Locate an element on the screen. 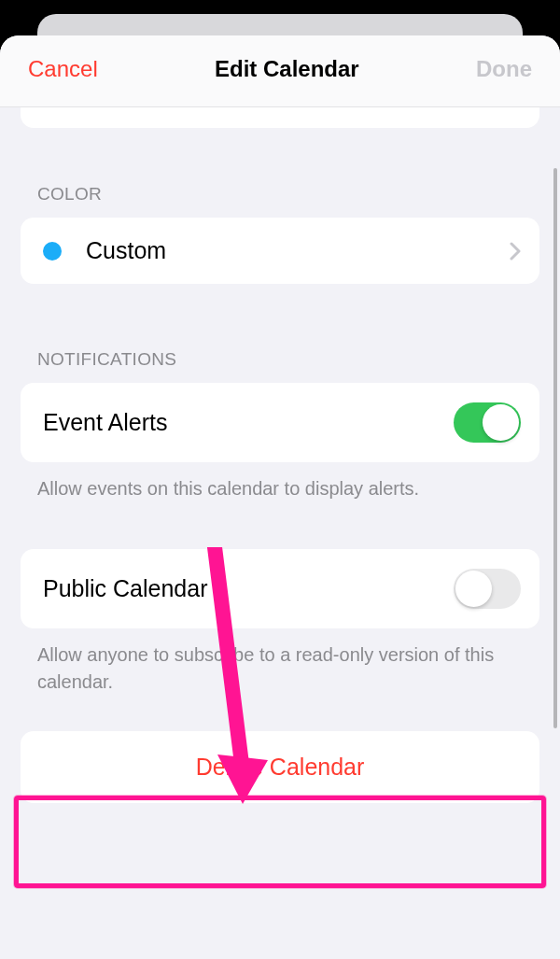 The height and width of the screenshot is (959, 560). public-calendar-card: Public Calendar is located at coordinates (280, 588).